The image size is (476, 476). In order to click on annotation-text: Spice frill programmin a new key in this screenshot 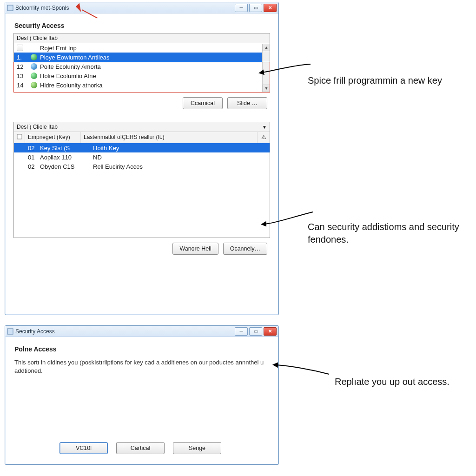, I will do `click(375, 81)`.